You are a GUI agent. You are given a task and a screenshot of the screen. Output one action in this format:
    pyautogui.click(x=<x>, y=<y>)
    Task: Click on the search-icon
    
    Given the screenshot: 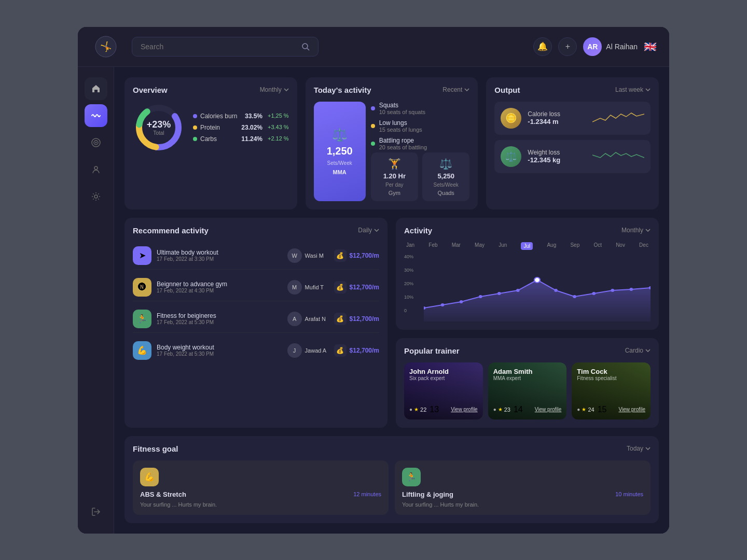 What is the action you would take?
    pyautogui.click(x=306, y=47)
    